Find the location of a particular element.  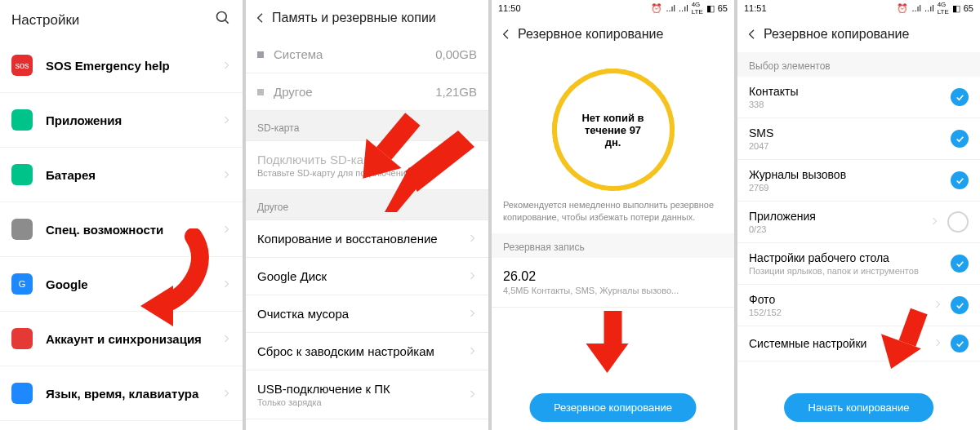

storage-item-label: Очистка мусора is located at coordinates (363, 313).